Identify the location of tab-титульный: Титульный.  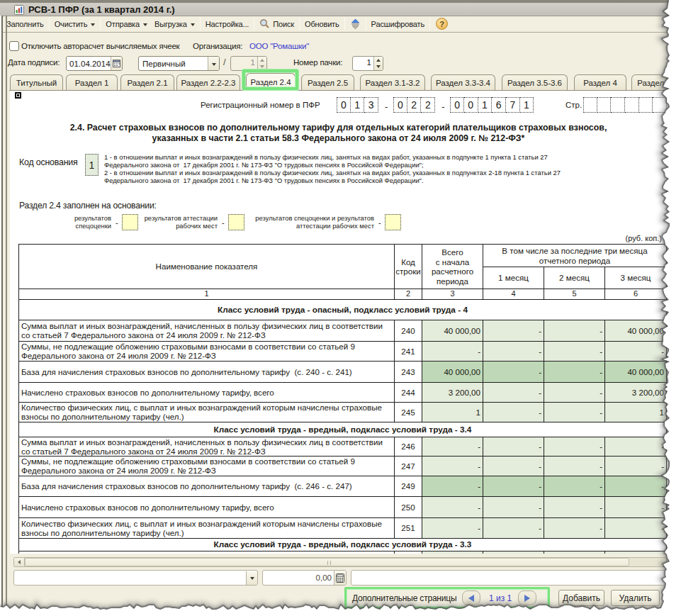
(37, 82).